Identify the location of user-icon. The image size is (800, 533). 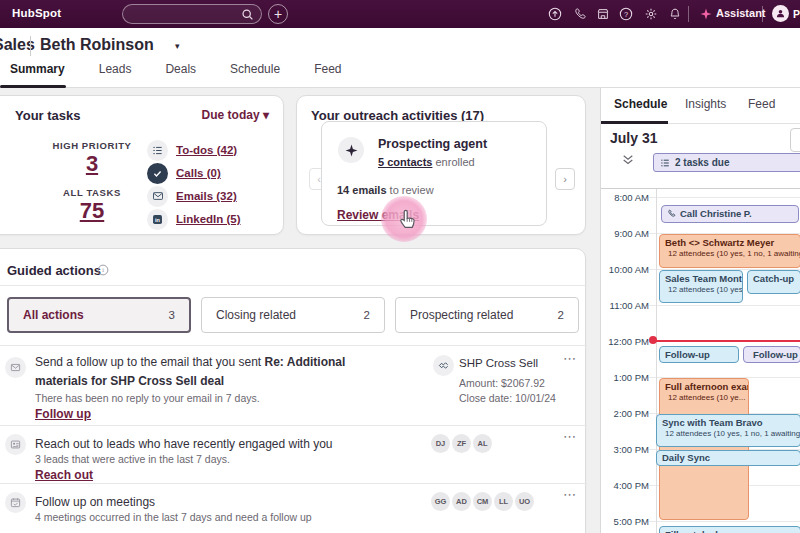
(780, 14).